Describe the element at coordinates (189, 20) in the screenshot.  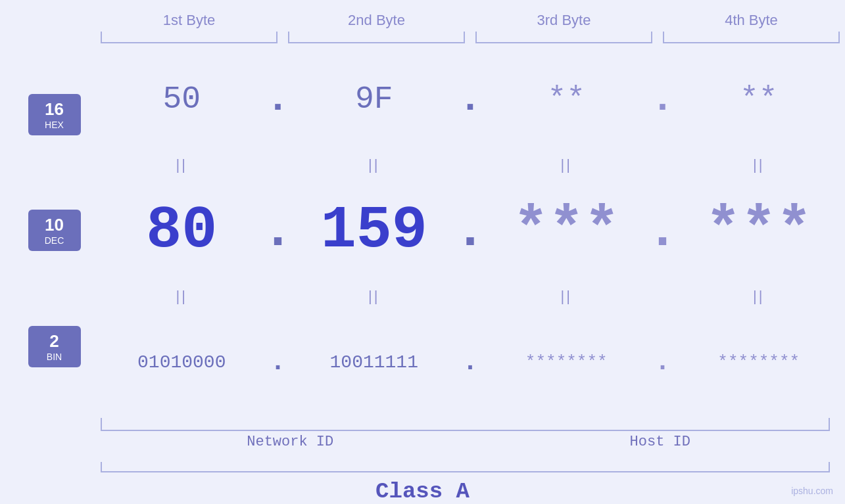
I see `byte-header-1: 1st Byte` at that location.